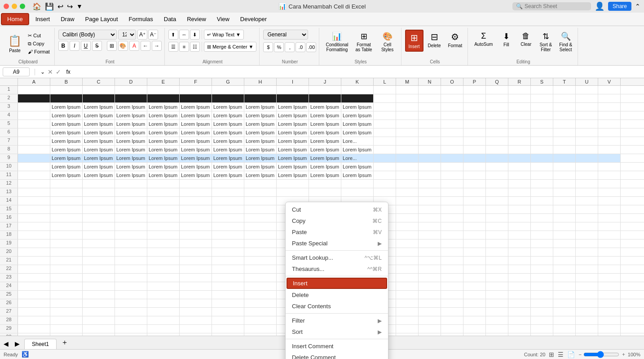  Describe the element at coordinates (322, 158) in the screenshot. I see `table-row: 9Lorem IpsumLorem IpsumLorem IpsumLorem …` at that location.